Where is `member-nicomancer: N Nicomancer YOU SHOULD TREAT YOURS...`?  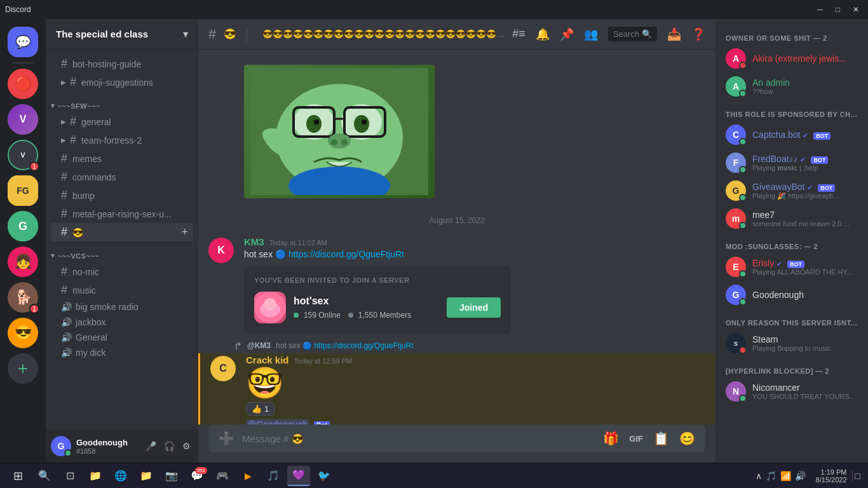 member-nicomancer: N Nicomancer YOU SHOULD TREAT YOURS... is located at coordinates (792, 391).